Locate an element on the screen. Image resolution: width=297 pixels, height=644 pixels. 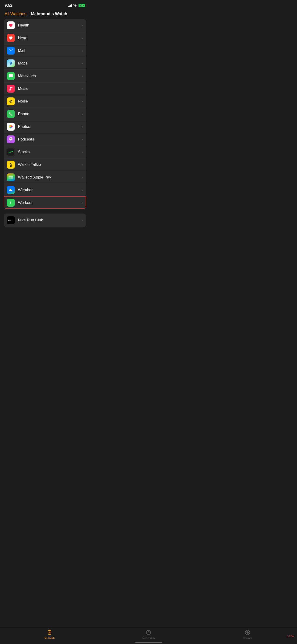
mail-label: Mail is located at coordinates (50, 50).